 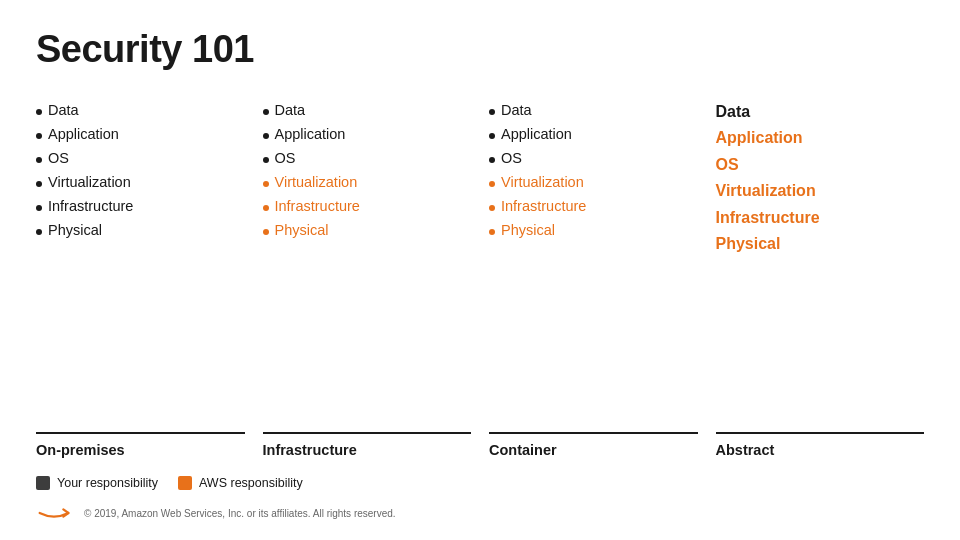 I want to click on legend-label-your: Your responsibility, so click(x=108, y=483).